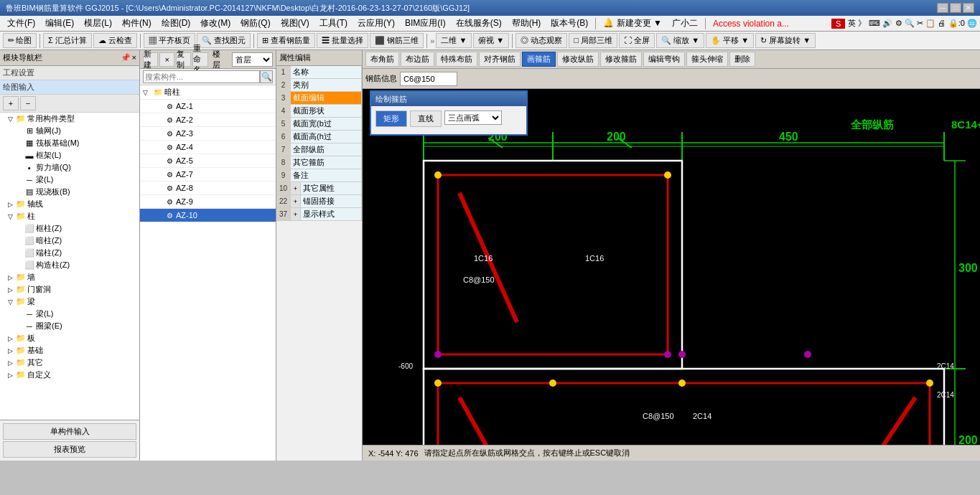 The width and height of the screenshot is (980, 495). Describe the element at coordinates (527, 23) in the screenshot. I see `menu-help: 帮助(H)` at that location.